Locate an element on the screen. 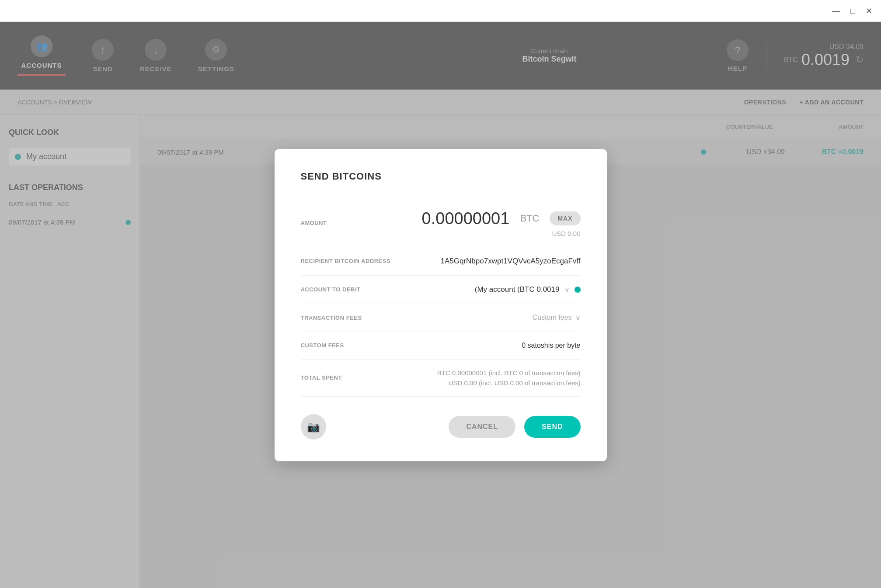 Image resolution: width=881 pixels, height=588 pixels. modal-footer: 📷 CANCEL SEND is located at coordinates (441, 427).